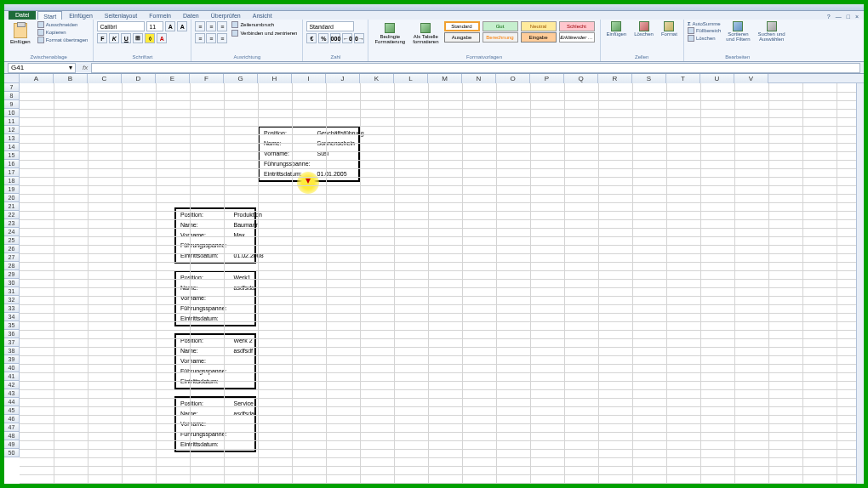  I want to click on col-header: P, so click(547, 78).